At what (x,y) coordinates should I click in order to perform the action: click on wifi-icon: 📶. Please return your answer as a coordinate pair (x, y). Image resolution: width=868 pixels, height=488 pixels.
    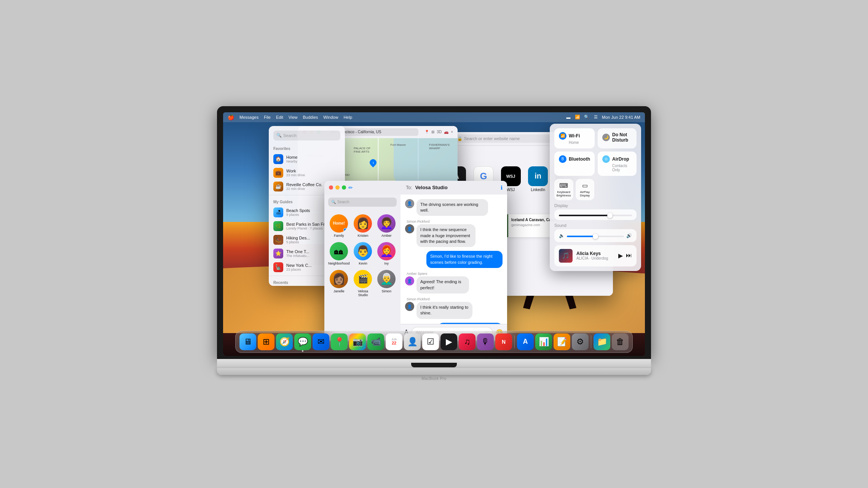
    Looking at the image, I should click on (578, 117).